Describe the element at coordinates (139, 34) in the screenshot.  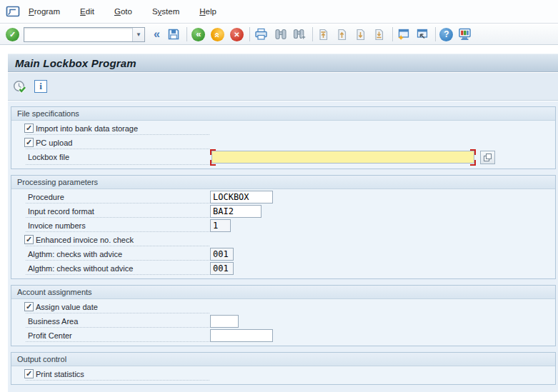
I see `command-dropdown-icon: ▼` at that location.